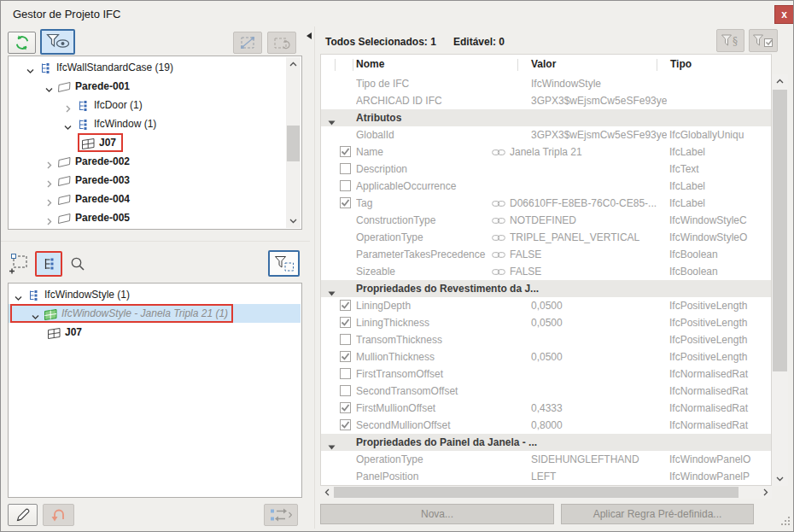  Describe the element at coordinates (147, 218) in the screenshot. I see `tree-item-parede-005: Parede-005` at that location.